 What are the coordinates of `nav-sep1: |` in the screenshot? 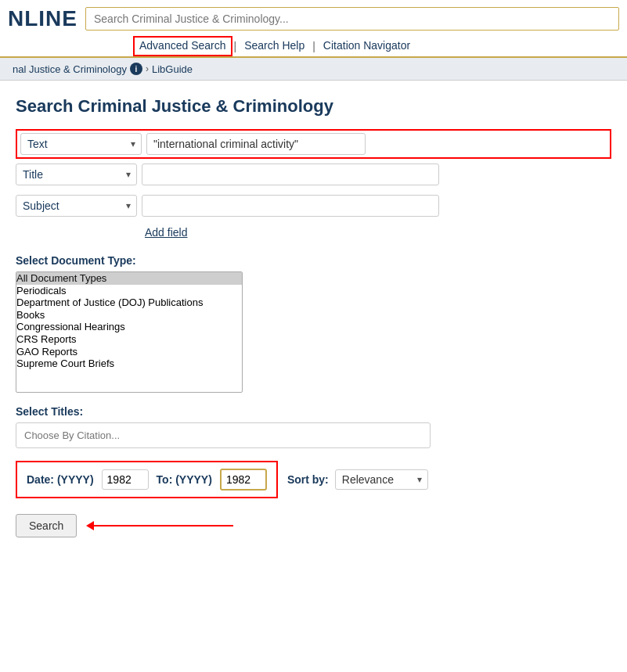 It's located at (236, 46).